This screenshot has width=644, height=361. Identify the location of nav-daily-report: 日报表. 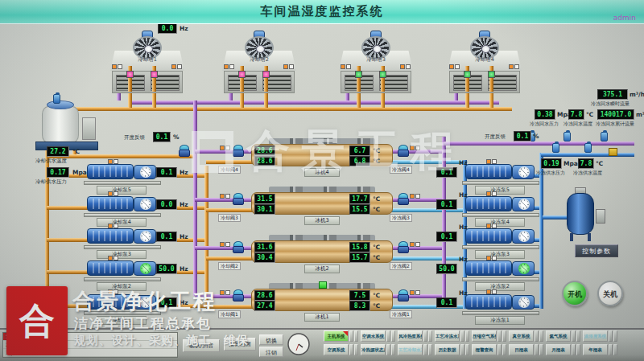
(522, 350).